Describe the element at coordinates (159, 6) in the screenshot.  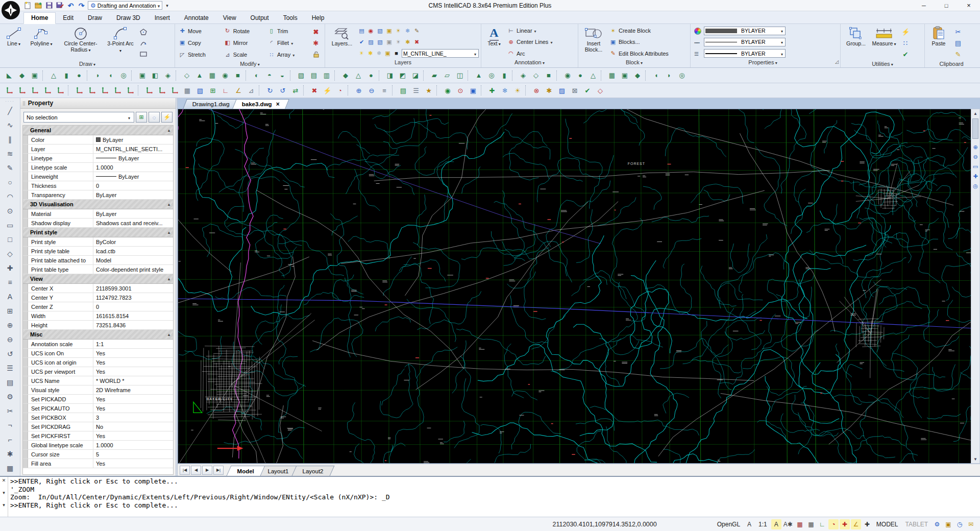
I see `workspace-dropdown-arrow` at that location.